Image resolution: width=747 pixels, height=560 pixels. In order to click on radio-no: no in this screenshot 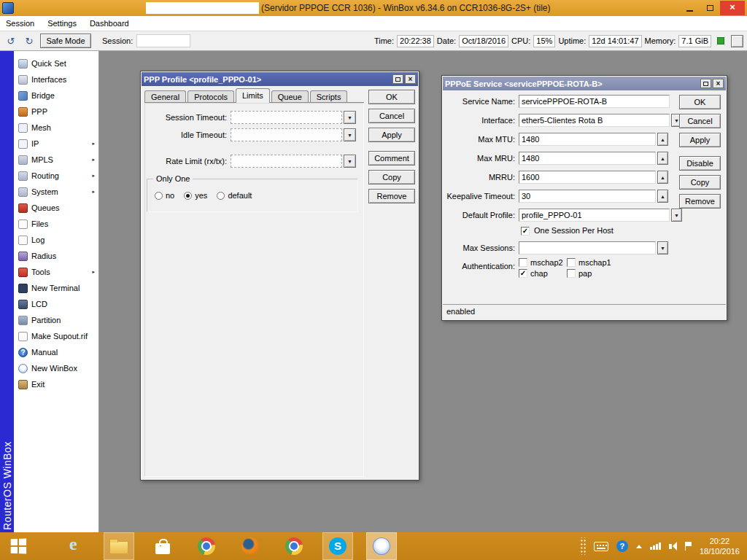, I will do `click(165, 195)`.